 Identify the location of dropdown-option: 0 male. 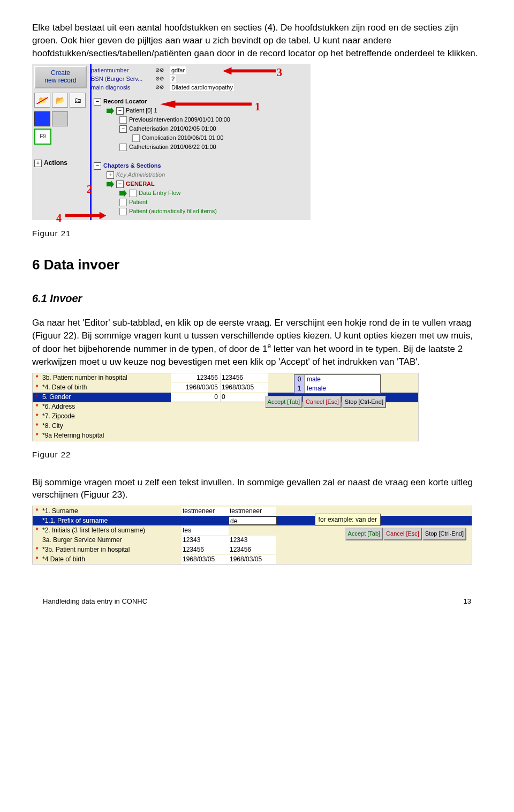
(337, 379).